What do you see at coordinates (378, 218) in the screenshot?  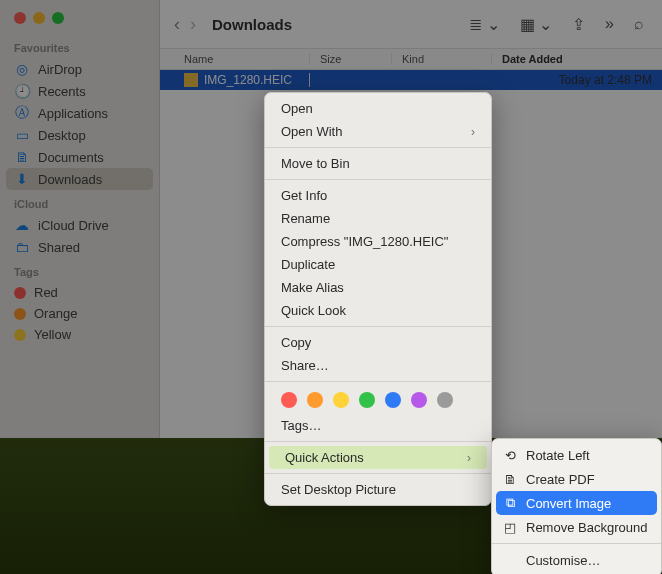 I see `menu-rename: Rename` at bounding box center [378, 218].